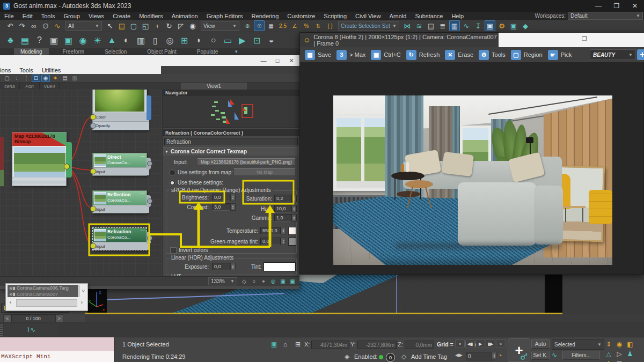 This screenshot has width=644, height=362. What do you see at coordinates (49, 86) in the screenshot?
I see `sme-tab: Vue4` at bounding box center [49, 86].